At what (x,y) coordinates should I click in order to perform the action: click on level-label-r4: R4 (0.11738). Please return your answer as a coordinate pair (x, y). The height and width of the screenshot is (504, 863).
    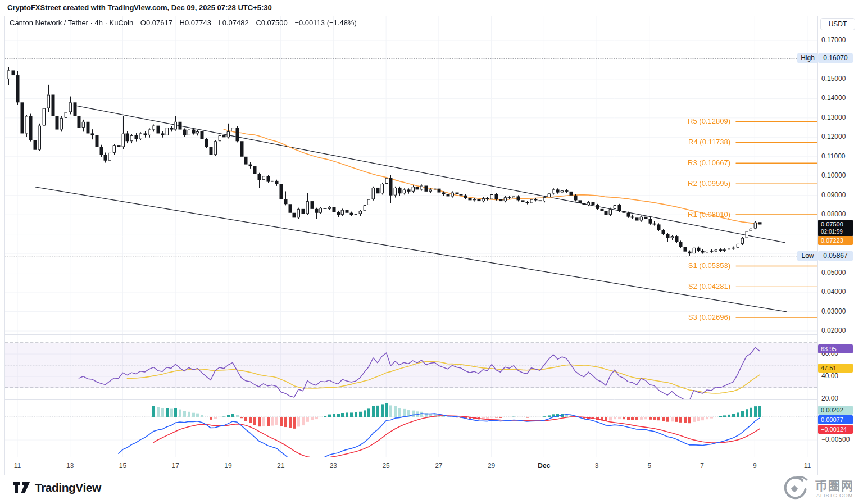
    Looking at the image, I should click on (365, 142).